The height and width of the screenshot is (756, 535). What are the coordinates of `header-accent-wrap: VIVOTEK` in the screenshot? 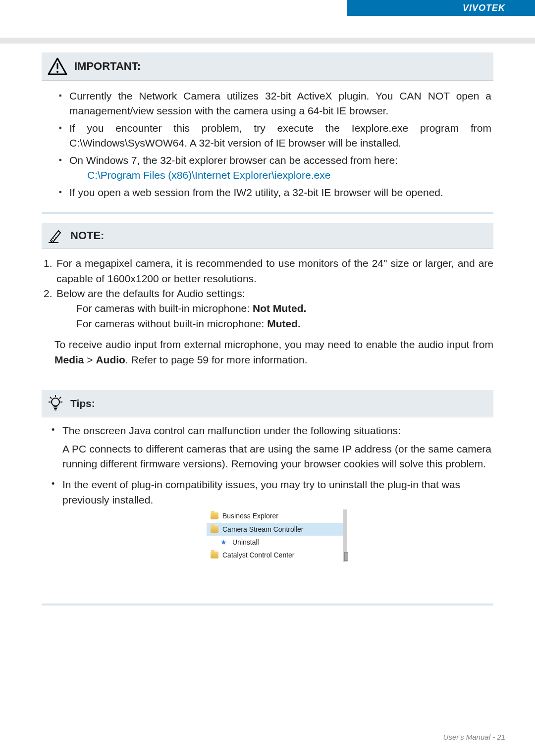 It's located at (268, 8).